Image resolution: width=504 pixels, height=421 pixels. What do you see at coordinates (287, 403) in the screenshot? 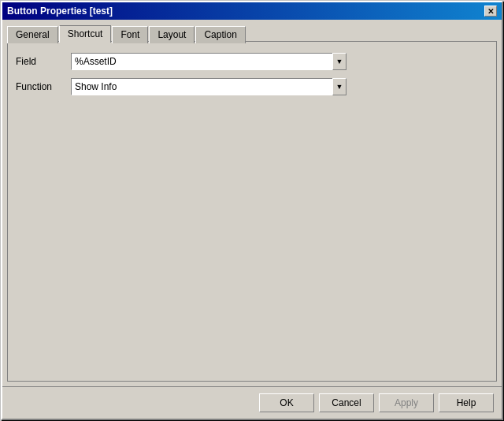
I see `ok-button: OK` at bounding box center [287, 403].